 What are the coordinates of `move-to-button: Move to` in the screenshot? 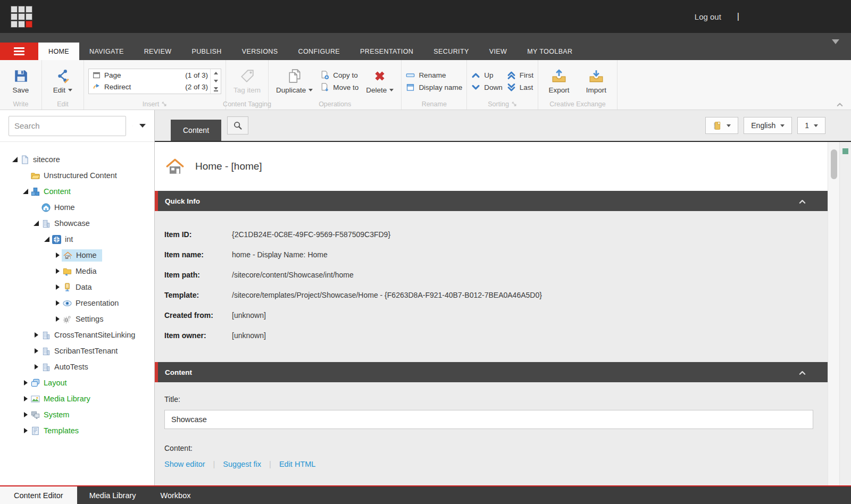 It's located at (339, 87).